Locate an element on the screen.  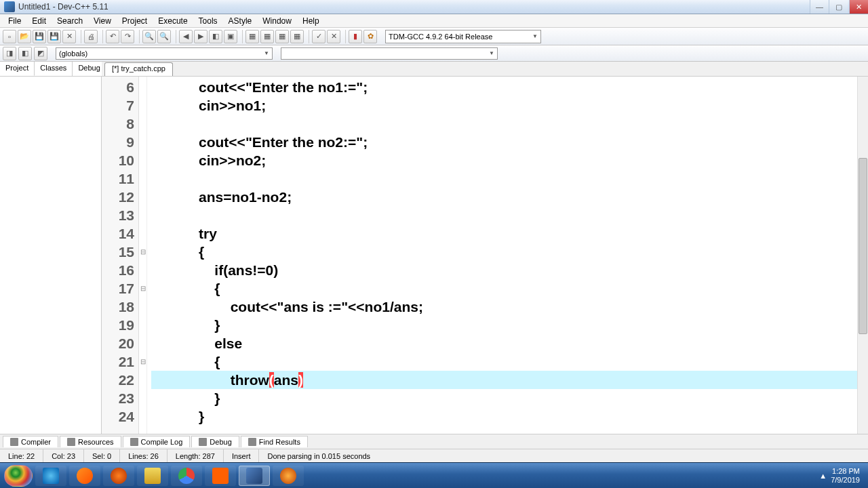
taskbar-app-red is located at coordinates (288, 476).